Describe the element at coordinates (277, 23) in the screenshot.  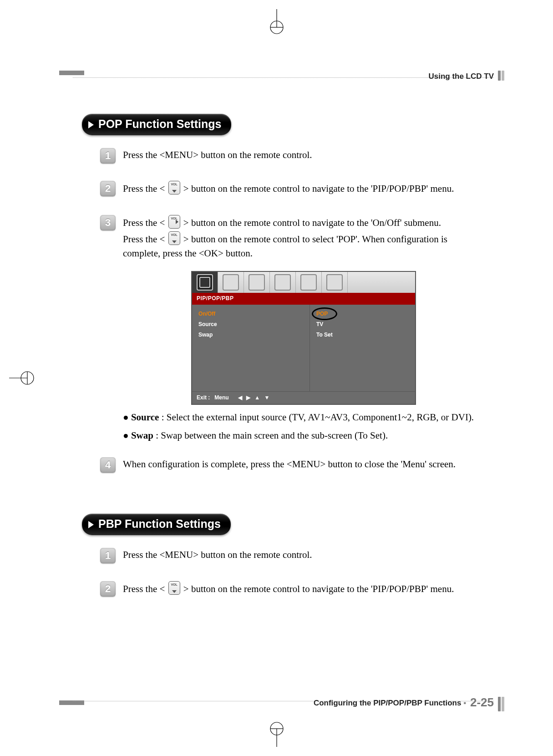
I see `crop-mark-top` at that location.